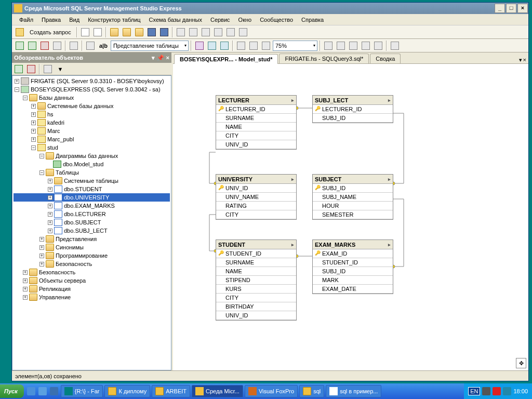  Describe the element at coordinates (91, 189) in the screenshot. I see `table-student-node: +dbo.STUDENT` at that location.